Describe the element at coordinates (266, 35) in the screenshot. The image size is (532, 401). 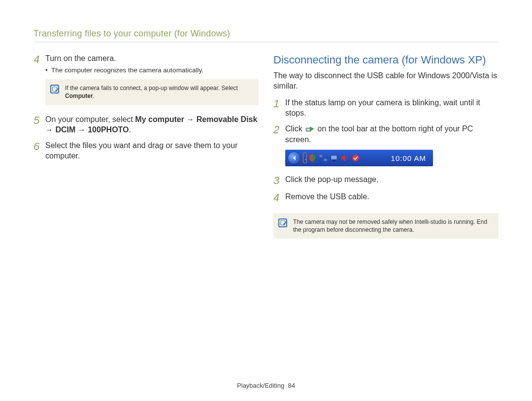
I see `page-header: Transferring files to your computer (for…` at that location.